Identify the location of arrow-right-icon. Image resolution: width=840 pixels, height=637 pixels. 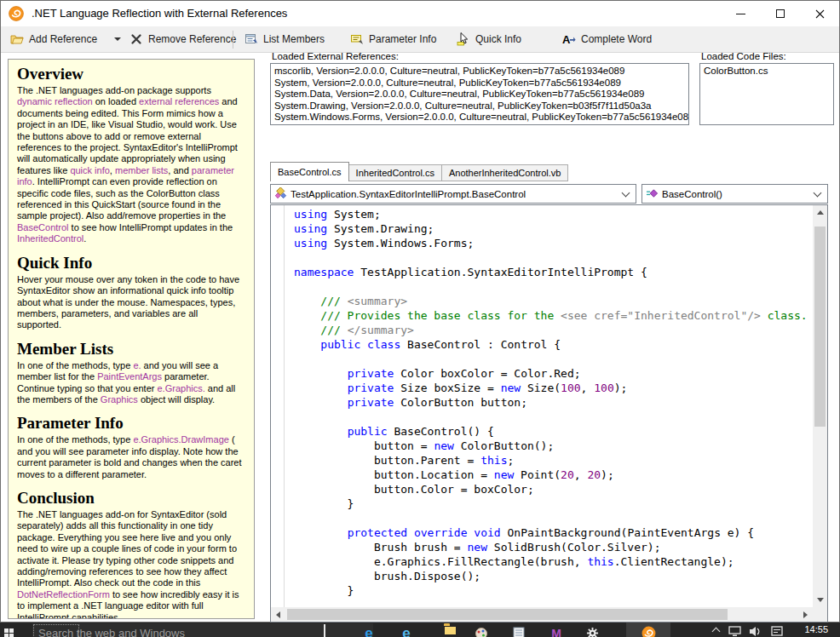
(806, 615).